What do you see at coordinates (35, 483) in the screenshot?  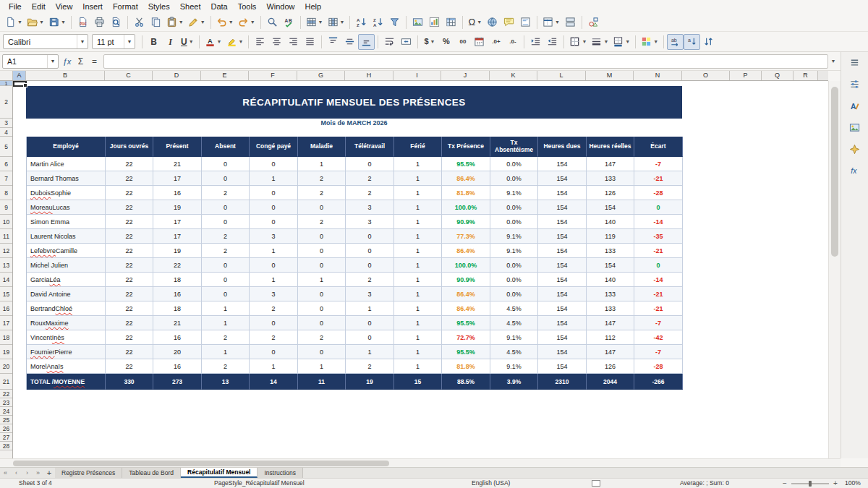 I see `sheet-position-status: Sheet 3 of 4` at bounding box center [35, 483].